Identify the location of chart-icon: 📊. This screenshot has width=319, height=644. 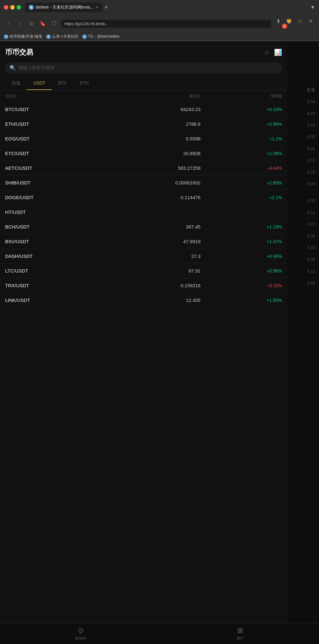
(278, 52).